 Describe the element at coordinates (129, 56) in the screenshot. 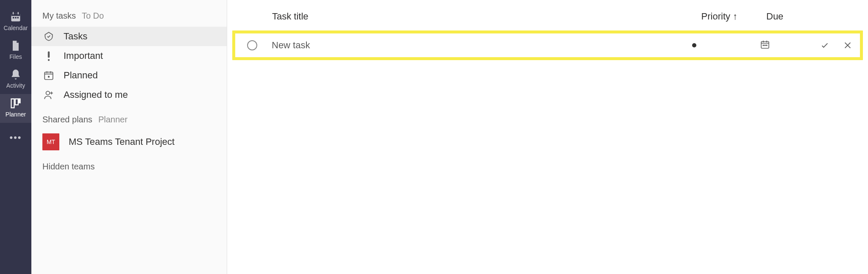

I see `nav-item-important: Important` at that location.